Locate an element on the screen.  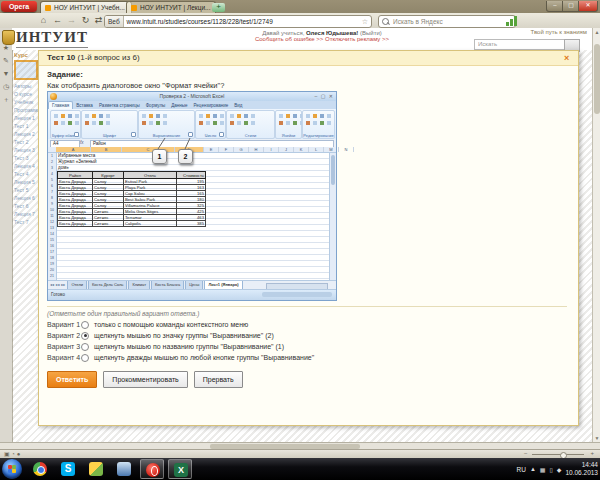
column-header: C is located at coordinates (148, 150).